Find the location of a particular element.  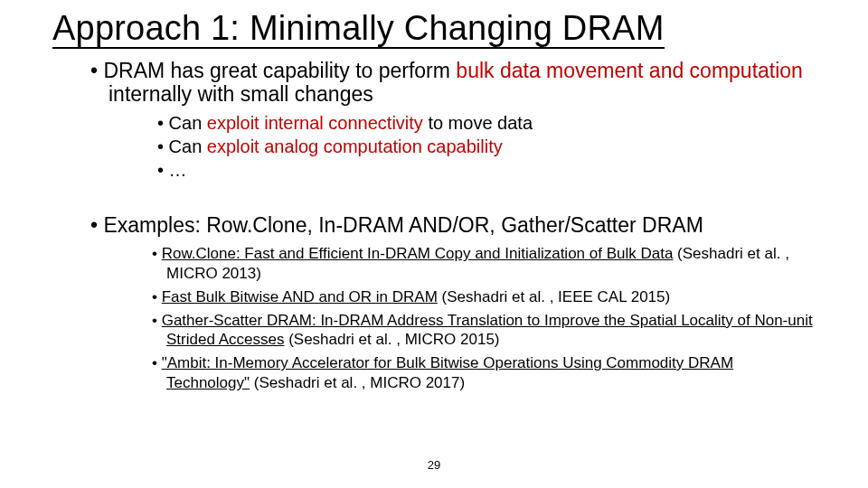

bullet-1b-red: exploit analog computation capability is located at coordinates (354, 146).